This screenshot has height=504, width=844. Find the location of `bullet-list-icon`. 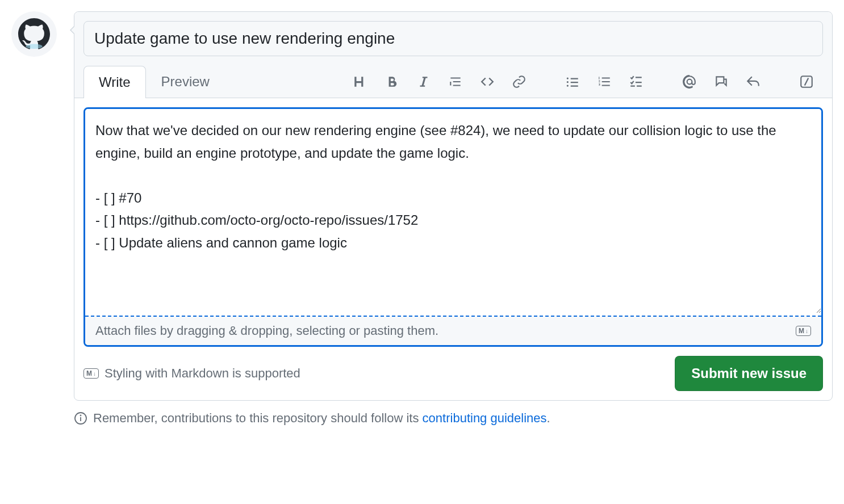

bullet-list-icon is located at coordinates (573, 82).